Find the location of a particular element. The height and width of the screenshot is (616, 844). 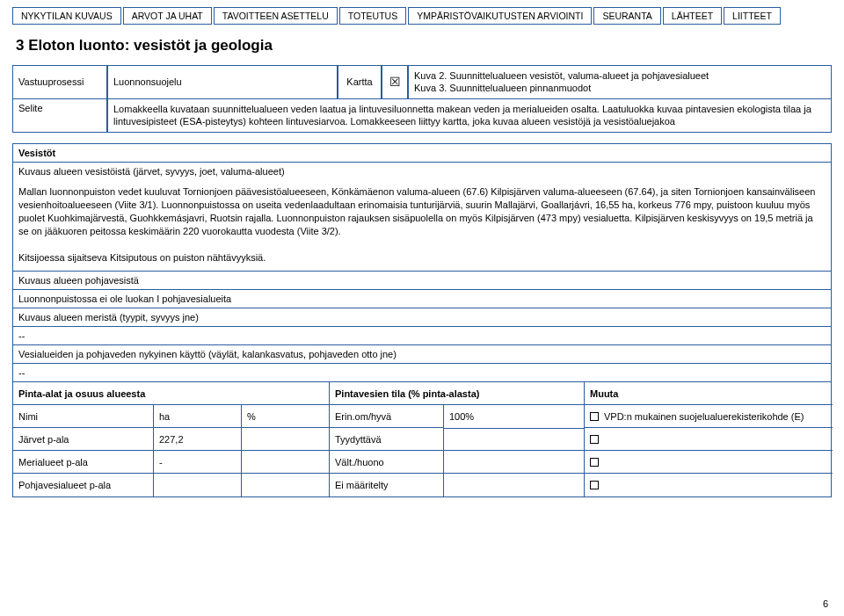

vastuu-label: Vastuuprosessi is located at coordinates (60, 83).